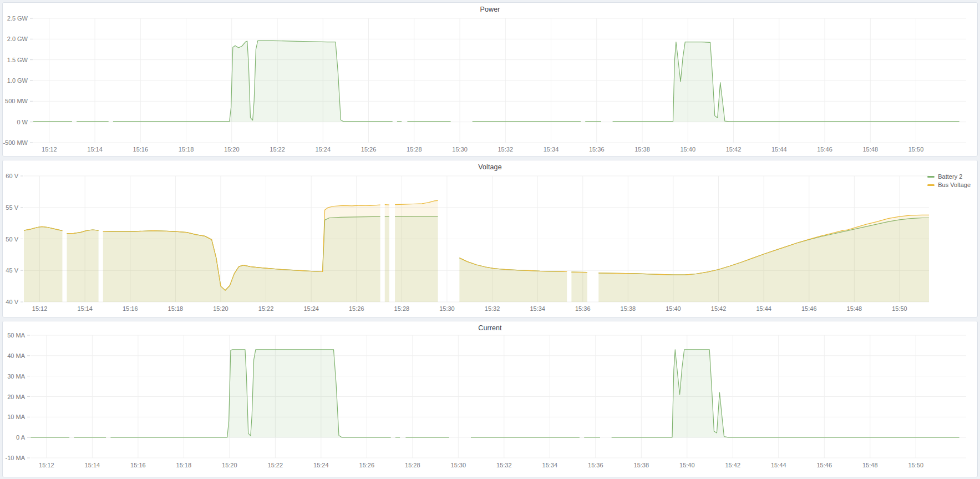 The image size is (980, 479). What do you see at coordinates (490, 328) in the screenshot?
I see `panel-title-current: Current` at bounding box center [490, 328].